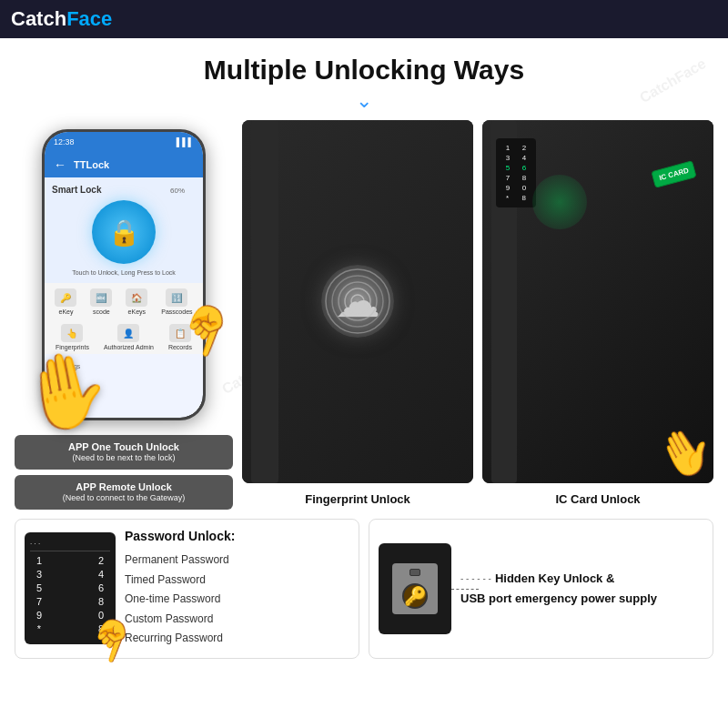  What do you see at coordinates (76, 189) in the screenshot?
I see `smart-lock-label: Smart Lock` at bounding box center [76, 189].